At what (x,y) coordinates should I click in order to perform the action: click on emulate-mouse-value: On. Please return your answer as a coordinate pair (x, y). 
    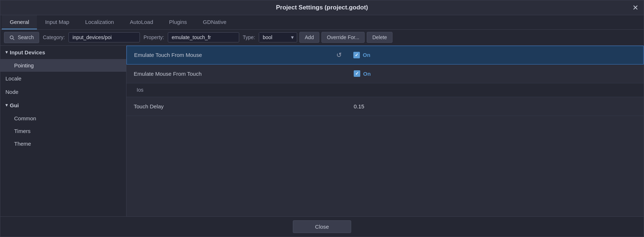
    Looking at the image, I should click on (495, 74).